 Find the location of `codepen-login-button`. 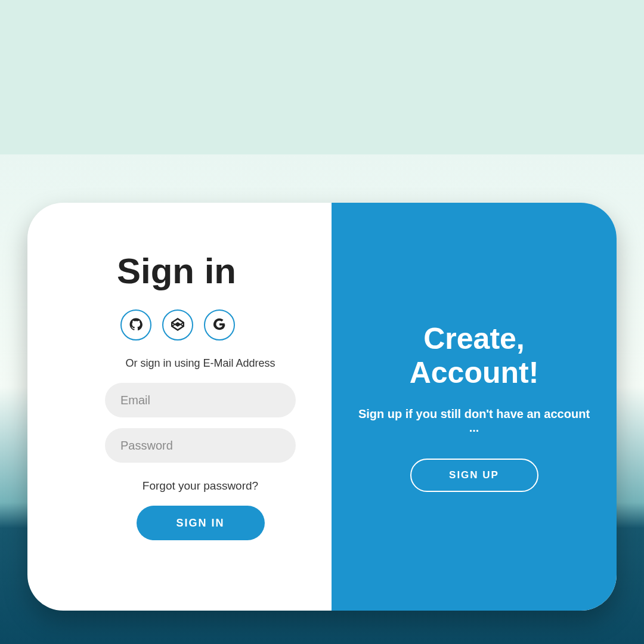

codepen-login-button is located at coordinates (178, 325).